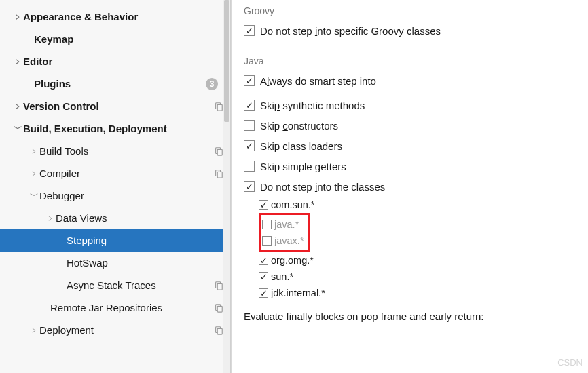 The width and height of the screenshot is (588, 373). I want to click on checkbox-label: Do not step into specific Groovy classes, so click(350, 31).